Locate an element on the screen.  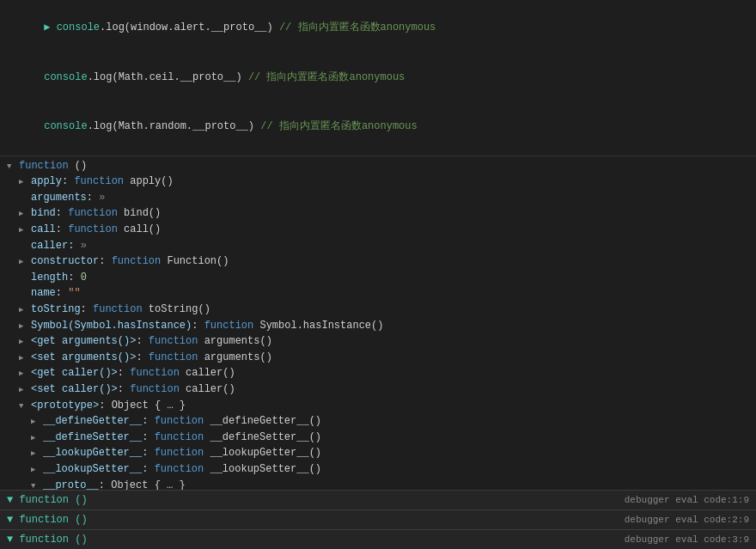
bottom-code-2: debugger eval code:2:9 is located at coordinates (687, 521).